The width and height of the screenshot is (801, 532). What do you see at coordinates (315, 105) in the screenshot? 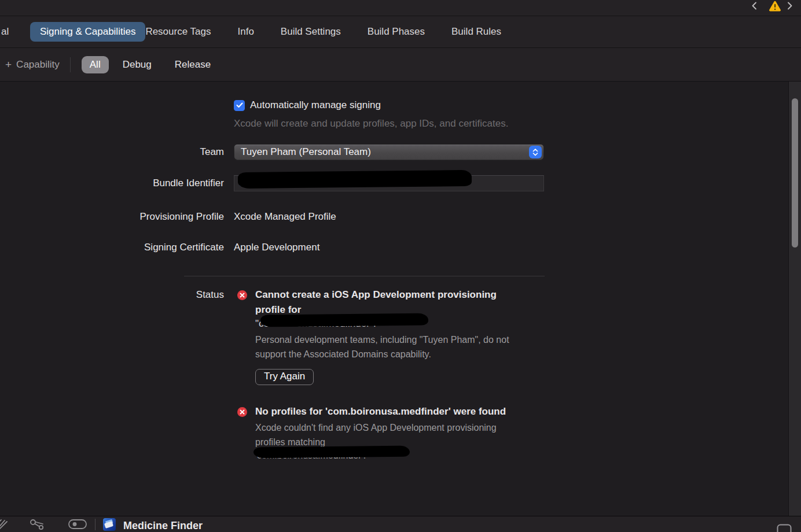
I see `auto-signing-label: Automatically manage signing` at bounding box center [315, 105].